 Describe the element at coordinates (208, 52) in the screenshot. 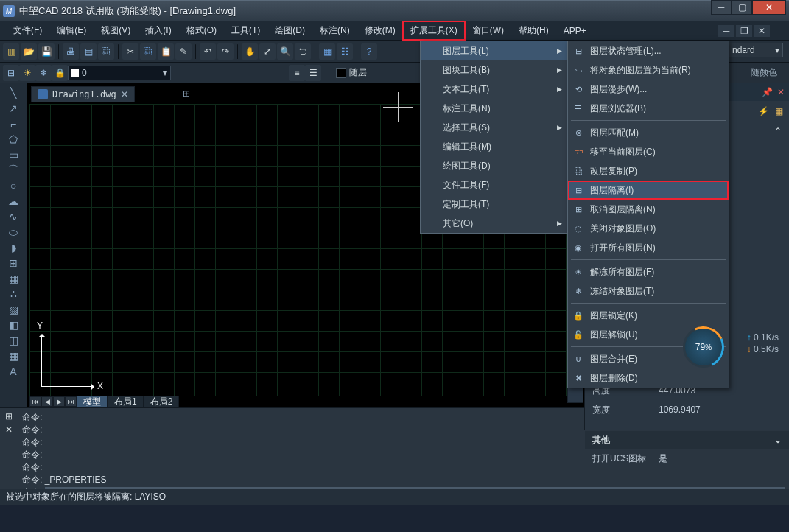

I see `undo-icon: ↶` at that location.